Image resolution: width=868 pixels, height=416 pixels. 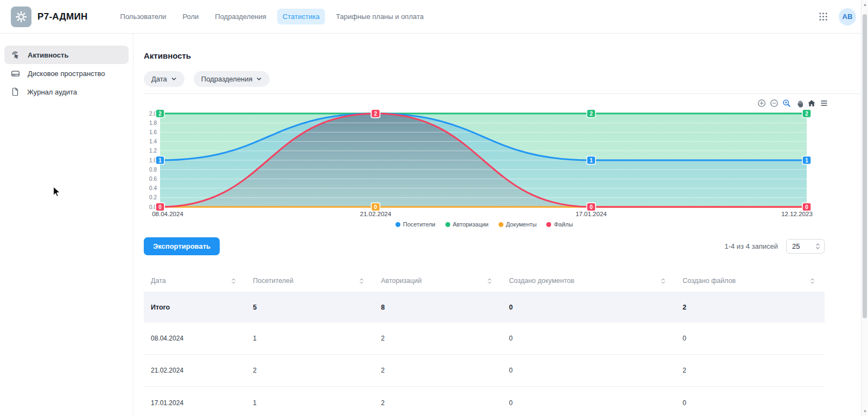 I want to click on scroll-down-icon: ▼, so click(x=865, y=412).